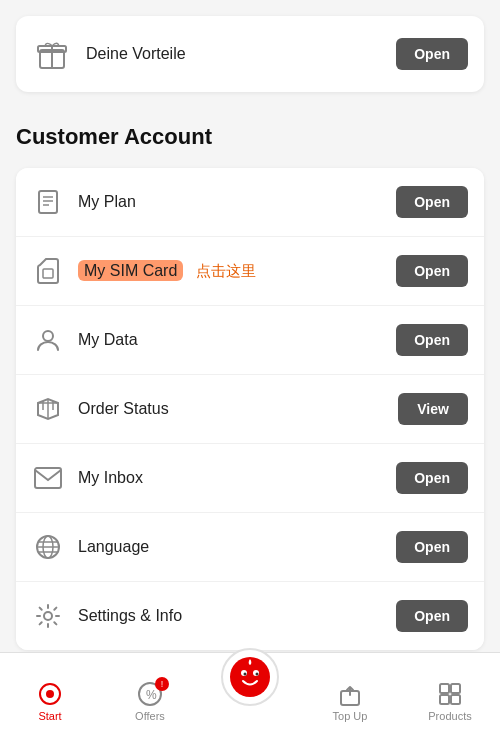 The width and height of the screenshot is (500, 732). Describe the element at coordinates (52, 54) in the screenshot. I see `gift-icon` at that location.